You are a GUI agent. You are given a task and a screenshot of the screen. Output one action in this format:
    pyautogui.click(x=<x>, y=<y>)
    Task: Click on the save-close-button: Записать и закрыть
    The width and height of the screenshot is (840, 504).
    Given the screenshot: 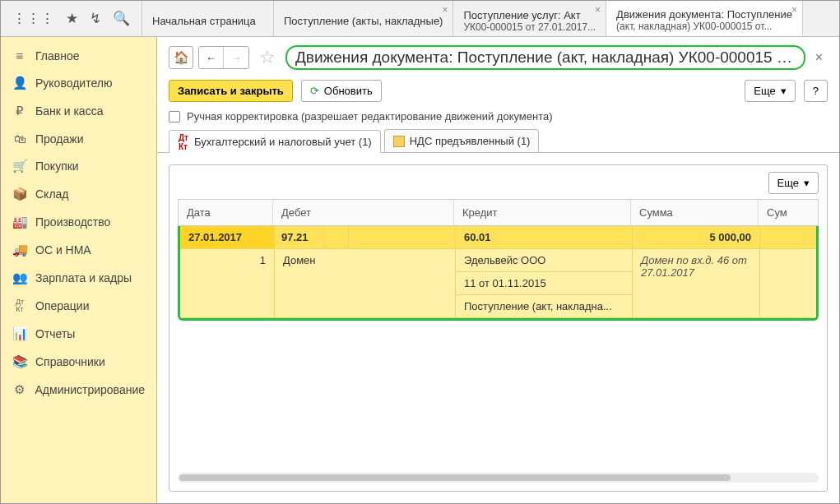 What is the action you would take?
    pyautogui.click(x=230, y=90)
    